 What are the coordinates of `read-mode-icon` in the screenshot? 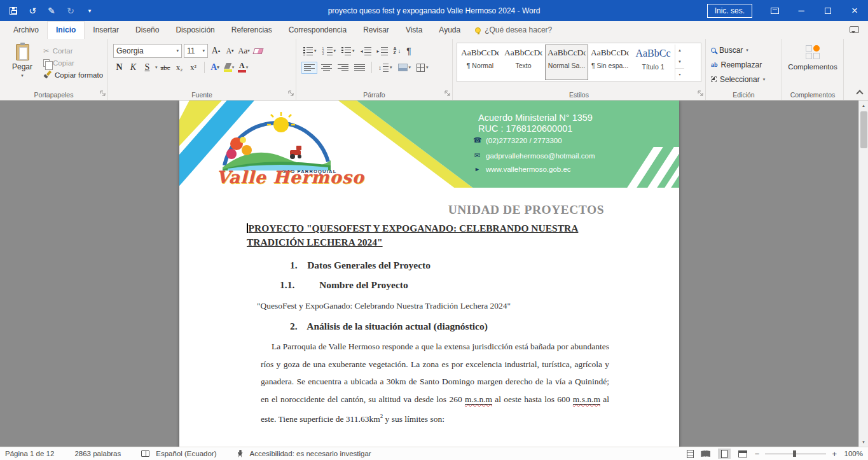 It's located at (706, 454).